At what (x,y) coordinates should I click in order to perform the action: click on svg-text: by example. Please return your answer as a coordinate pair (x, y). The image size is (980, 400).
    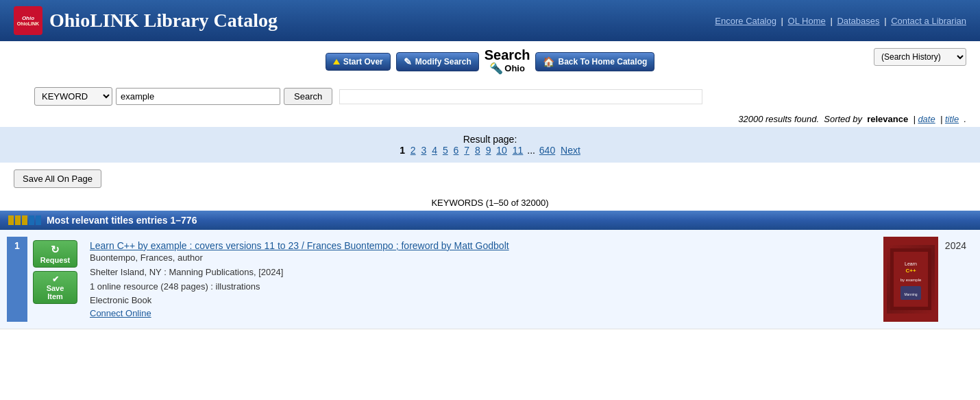
    Looking at the image, I should click on (911, 280).